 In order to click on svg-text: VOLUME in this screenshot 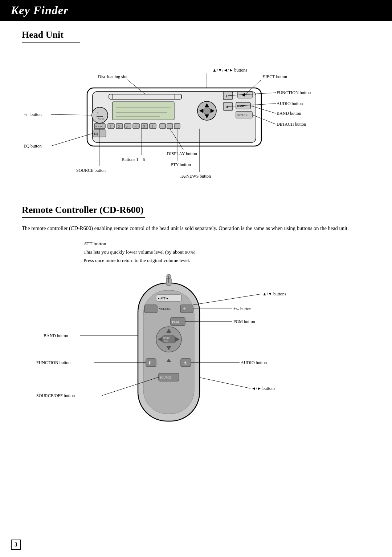, I will do `click(165, 309)`.